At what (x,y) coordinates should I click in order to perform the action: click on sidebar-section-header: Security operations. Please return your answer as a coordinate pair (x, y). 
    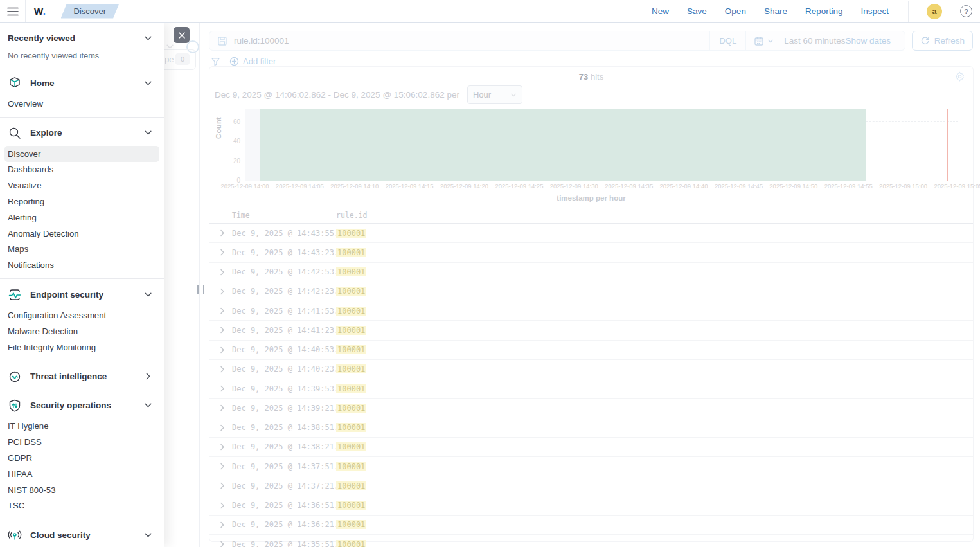
    Looking at the image, I should click on (82, 406).